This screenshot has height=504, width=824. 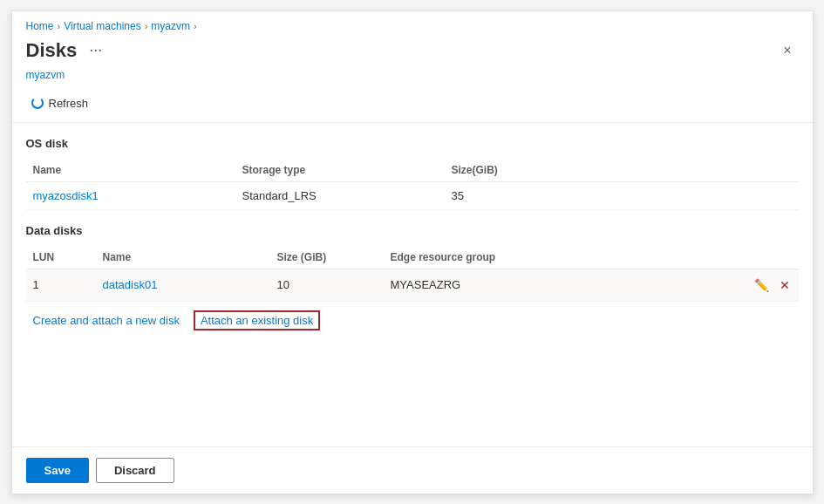 I want to click on delete-icon: ✕, so click(x=785, y=285).